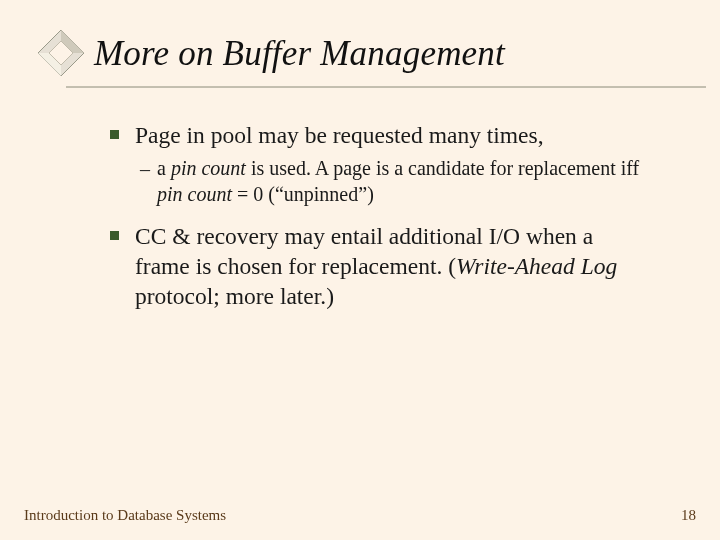 The image size is (720, 540). I want to click on title-underline, so click(386, 87).